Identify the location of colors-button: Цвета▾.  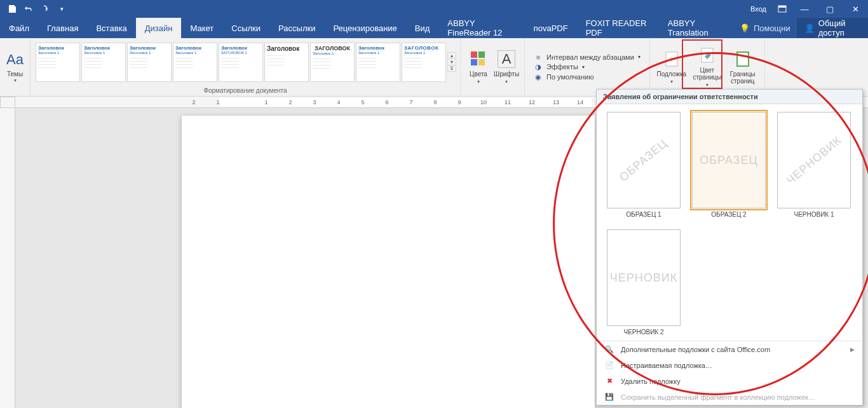
(478, 67).